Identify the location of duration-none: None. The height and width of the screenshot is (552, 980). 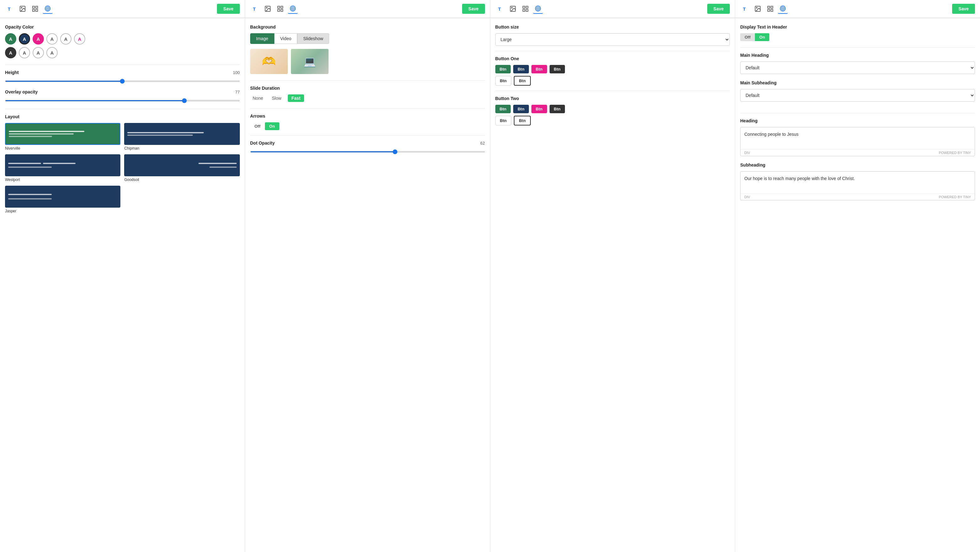
(258, 98).